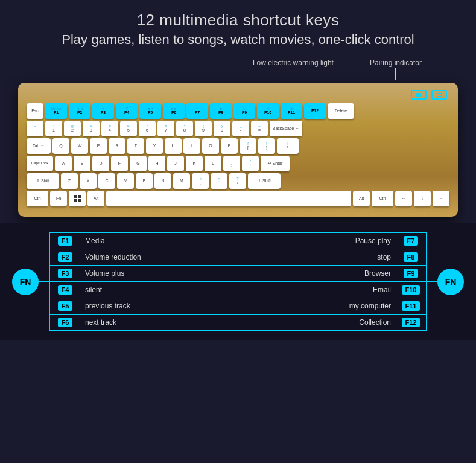 This screenshot has height=463, width=476. What do you see at coordinates (138, 164) in the screenshot?
I see `key-g: G` at bounding box center [138, 164].